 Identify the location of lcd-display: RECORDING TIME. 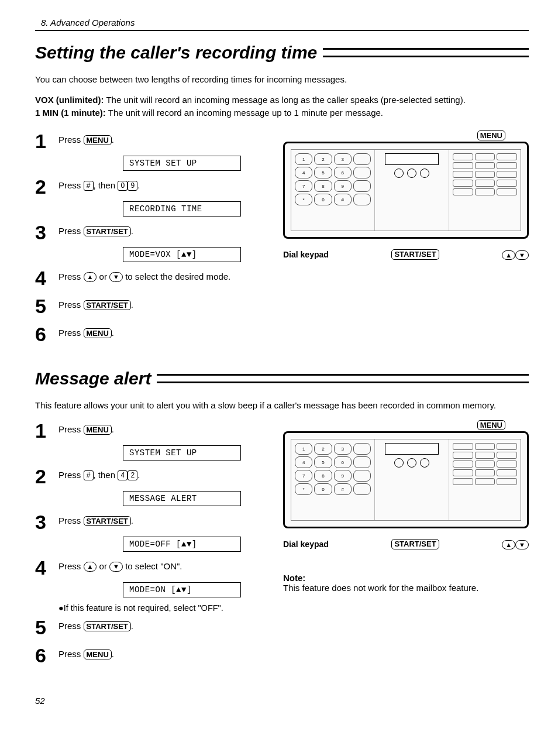
(182, 209).